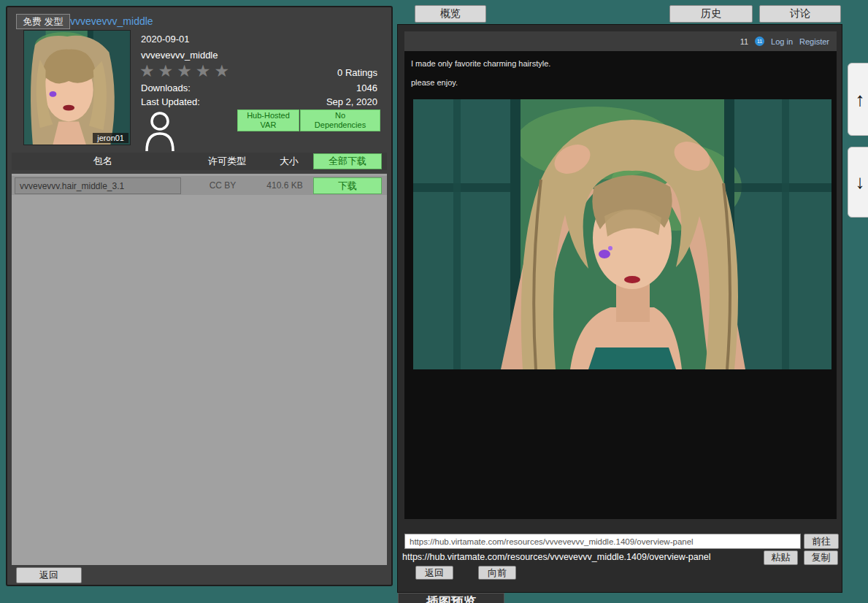 The height and width of the screenshot is (603, 868). What do you see at coordinates (860, 183) in the screenshot?
I see `arrow-down-icon: ↓` at bounding box center [860, 183].